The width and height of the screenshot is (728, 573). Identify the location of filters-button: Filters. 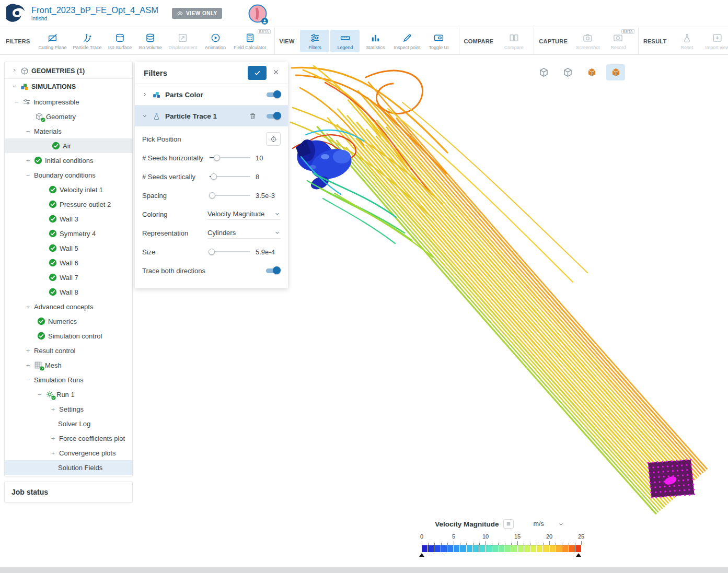
(315, 41).